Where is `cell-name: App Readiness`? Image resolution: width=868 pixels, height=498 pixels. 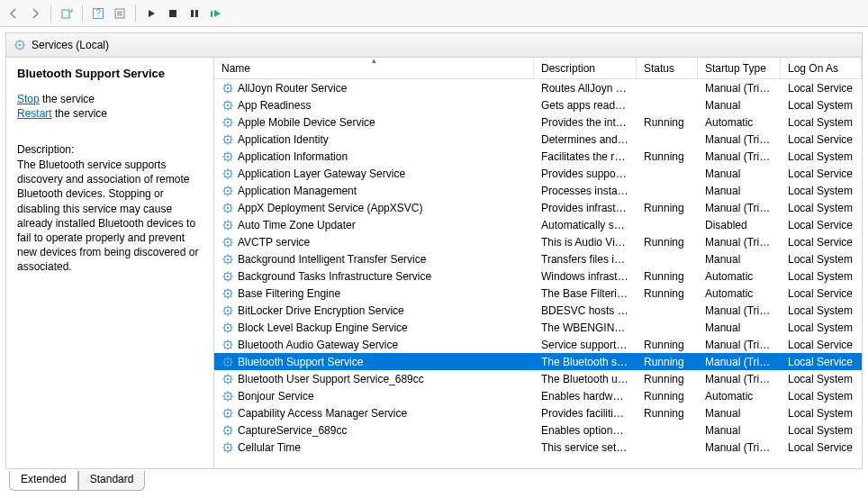
cell-name: App Readiness is located at coordinates (375, 105).